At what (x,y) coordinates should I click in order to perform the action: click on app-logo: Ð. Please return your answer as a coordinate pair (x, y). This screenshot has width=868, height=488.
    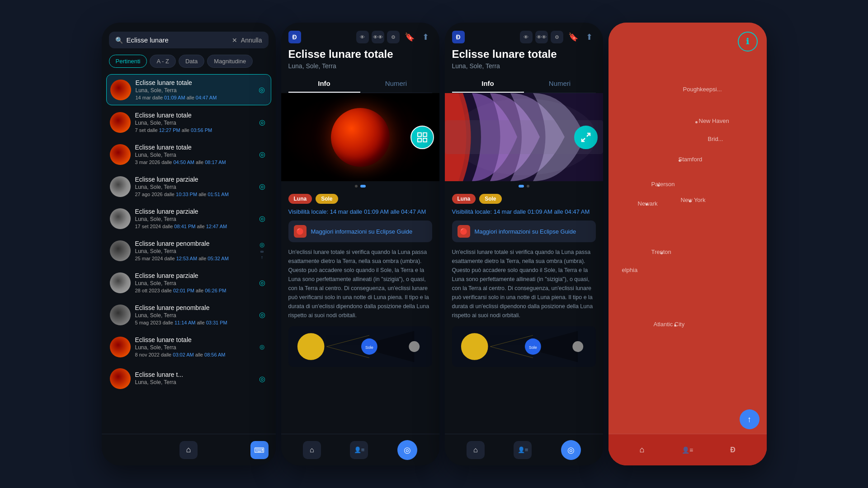
    Looking at the image, I should click on (295, 37).